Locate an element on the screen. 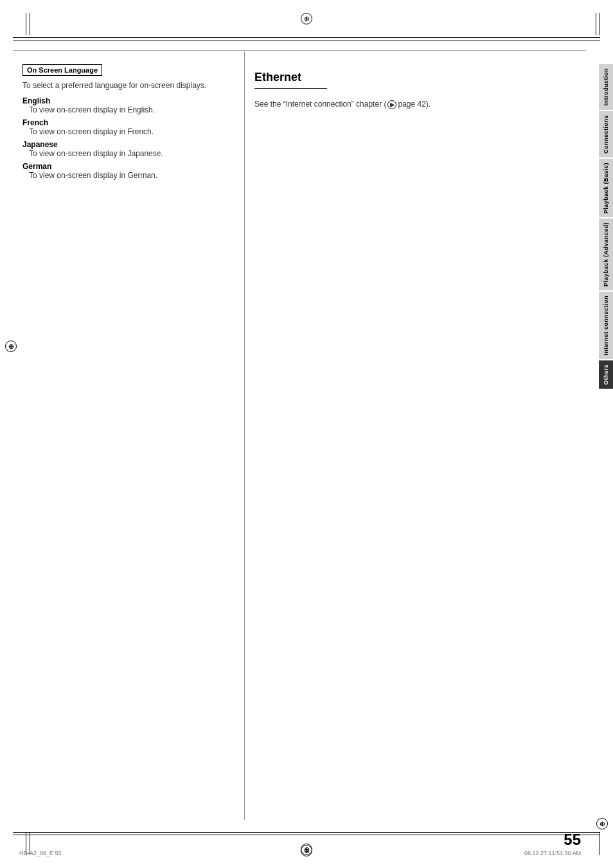 Image resolution: width=613 pixels, height=868 pixels. section-header-box: On Screen Language is located at coordinates (62, 70).